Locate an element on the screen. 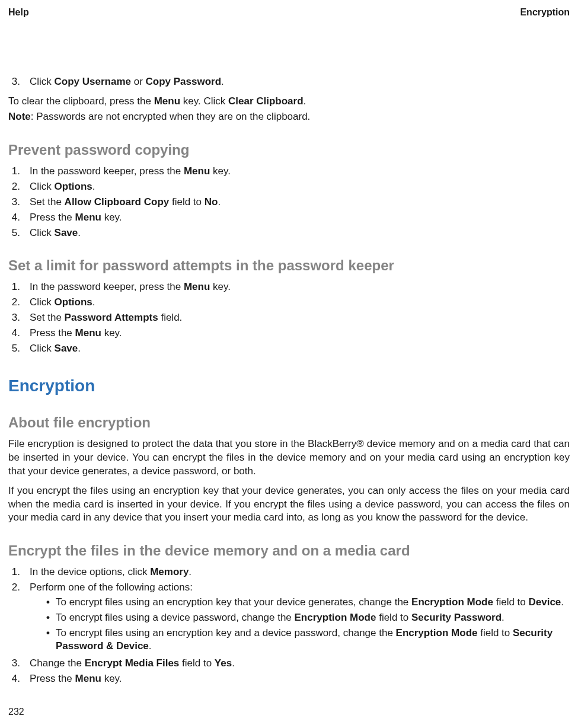 The image size is (578, 728). bold-text: Clear Clipboard is located at coordinates (266, 101).